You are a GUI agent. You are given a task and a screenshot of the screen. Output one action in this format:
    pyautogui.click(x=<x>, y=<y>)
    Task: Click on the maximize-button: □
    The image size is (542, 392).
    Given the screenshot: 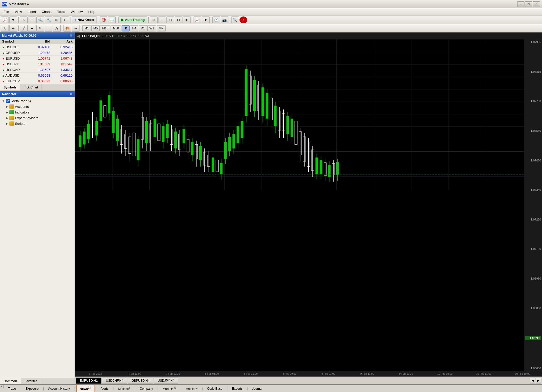 What is the action you would take?
    pyautogui.click(x=529, y=4)
    